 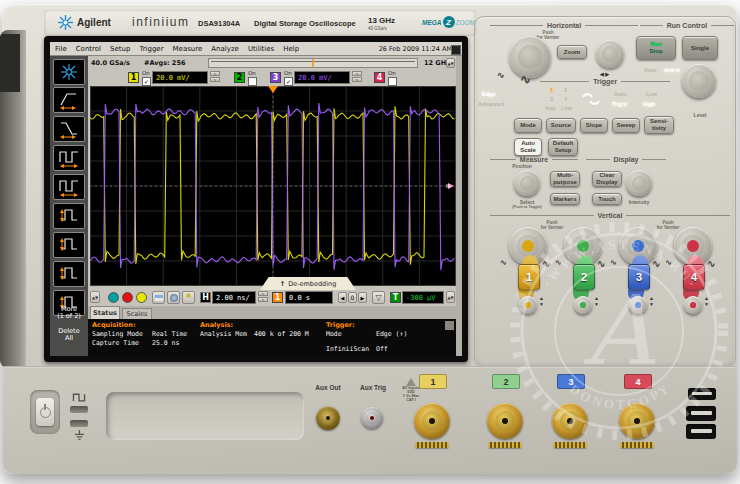 I want to click on armd-indicator: Arm'd, so click(x=672, y=71).